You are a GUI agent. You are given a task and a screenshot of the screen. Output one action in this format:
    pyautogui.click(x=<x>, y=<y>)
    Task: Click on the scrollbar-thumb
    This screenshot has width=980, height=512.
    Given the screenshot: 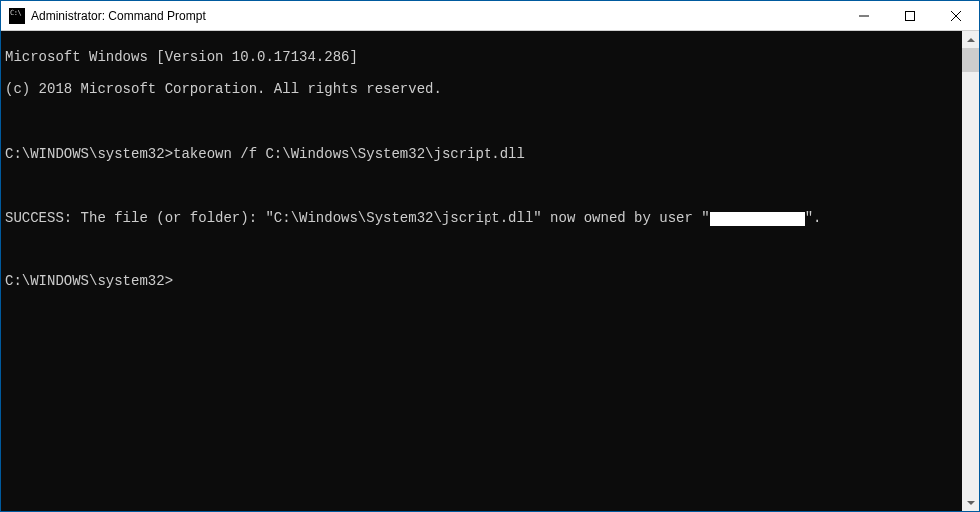 What is the action you would take?
    pyautogui.click(x=971, y=60)
    